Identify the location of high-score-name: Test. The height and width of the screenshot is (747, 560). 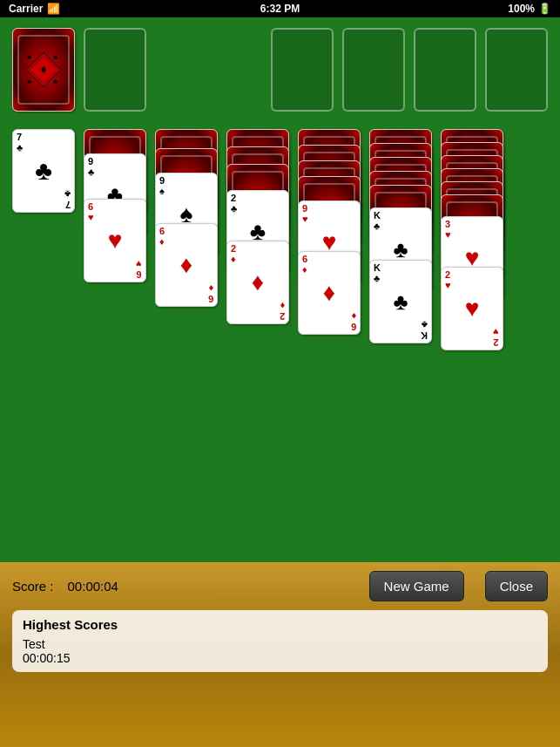
(280, 644).